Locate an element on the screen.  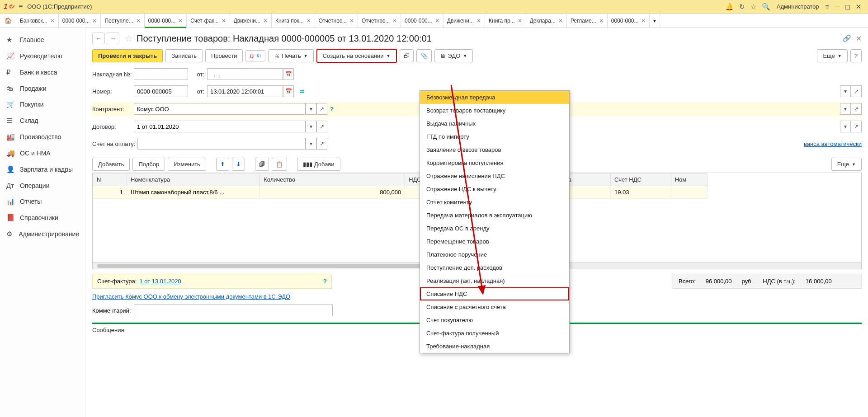
help-button: ? is located at coordinates (856, 56).